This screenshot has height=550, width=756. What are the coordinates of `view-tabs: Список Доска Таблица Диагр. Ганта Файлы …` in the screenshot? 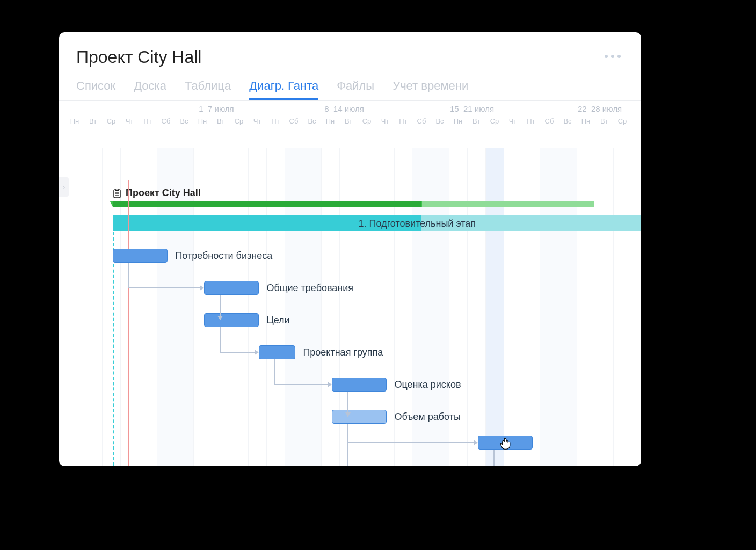 It's located at (350, 84).